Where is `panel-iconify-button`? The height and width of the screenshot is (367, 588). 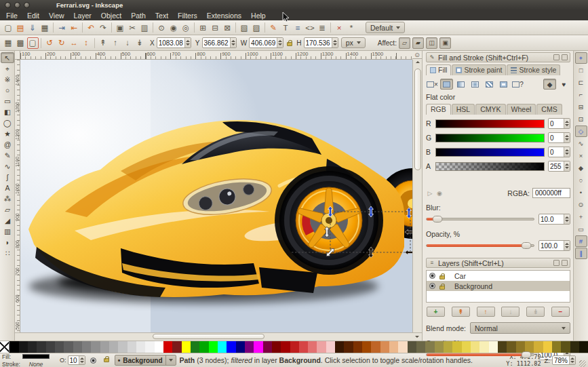 panel-iconify-button is located at coordinates (556, 57).